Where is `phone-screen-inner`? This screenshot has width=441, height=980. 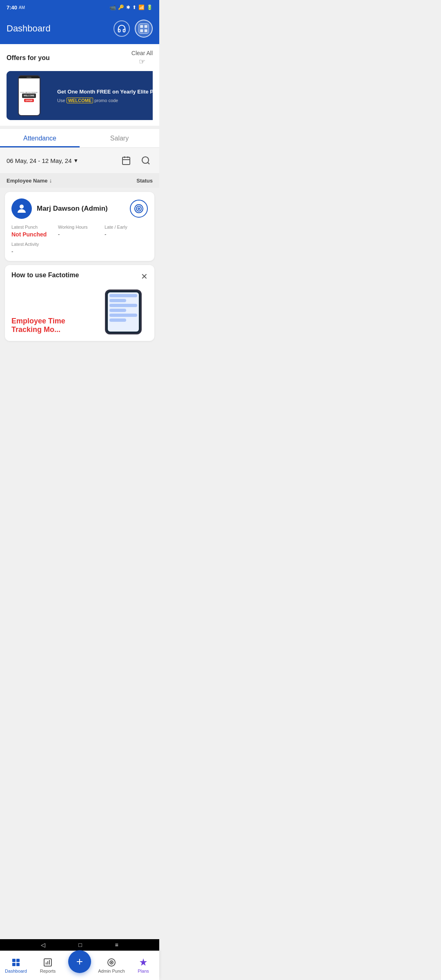
phone-screen-inner is located at coordinates (123, 312).